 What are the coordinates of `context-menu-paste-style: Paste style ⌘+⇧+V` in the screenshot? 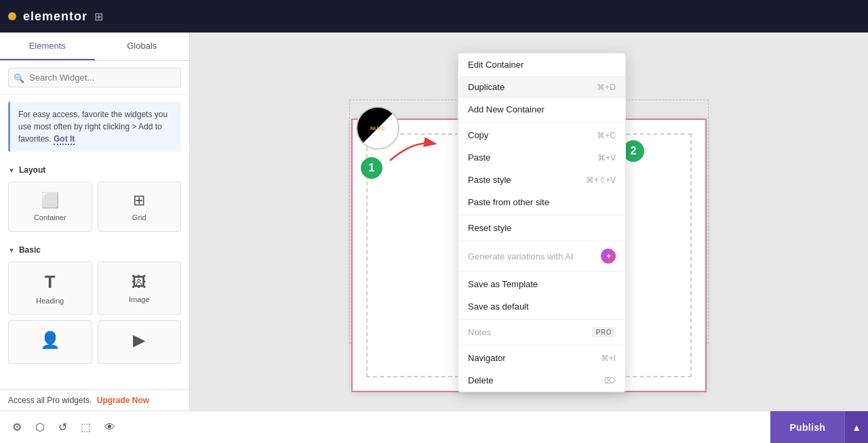 It's located at (542, 180).